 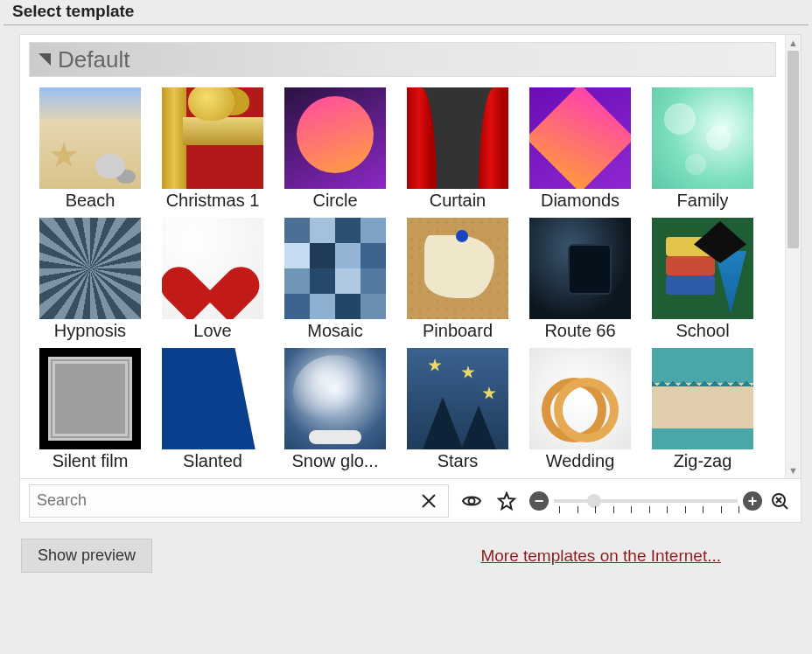 I want to click on clear-search-icon, so click(x=429, y=501).